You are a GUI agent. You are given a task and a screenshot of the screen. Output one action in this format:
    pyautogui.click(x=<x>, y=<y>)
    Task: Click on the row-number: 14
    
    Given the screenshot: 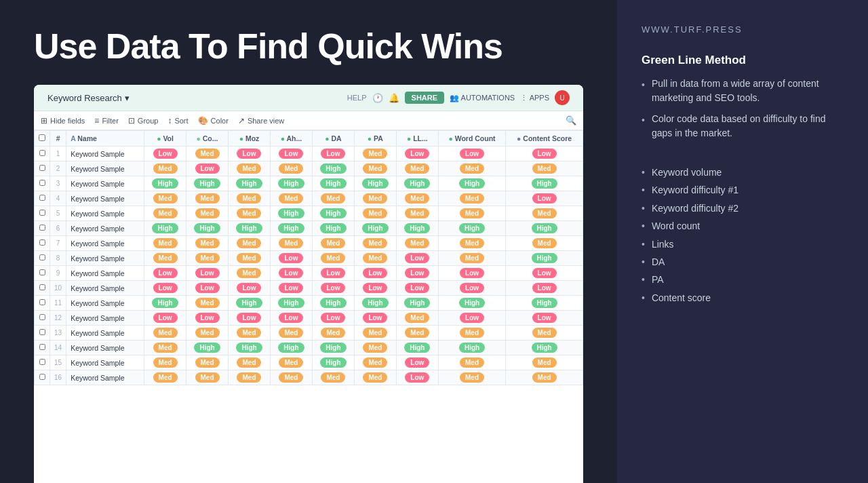 What is the action you would take?
    pyautogui.click(x=58, y=348)
    